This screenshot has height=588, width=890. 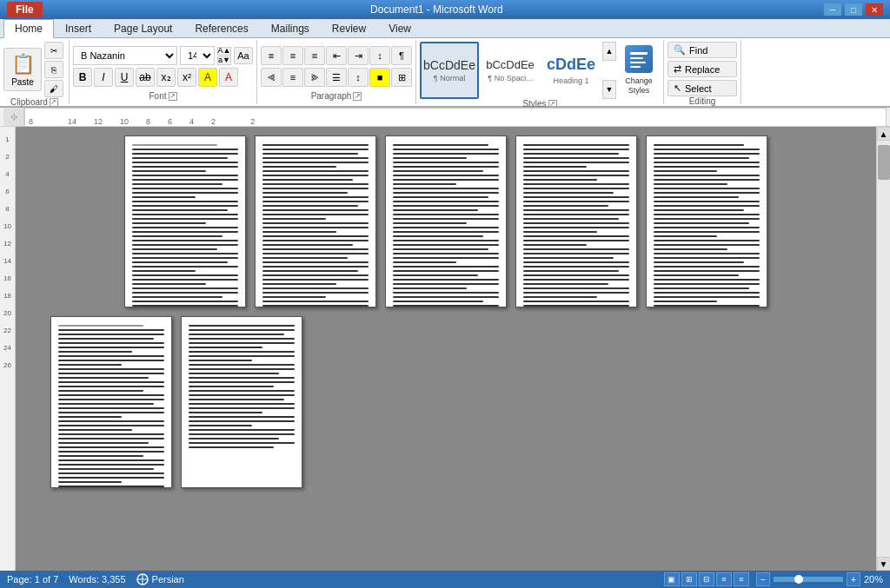 What do you see at coordinates (336, 56) in the screenshot?
I see `decrease-indent-button: ⇤` at bounding box center [336, 56].